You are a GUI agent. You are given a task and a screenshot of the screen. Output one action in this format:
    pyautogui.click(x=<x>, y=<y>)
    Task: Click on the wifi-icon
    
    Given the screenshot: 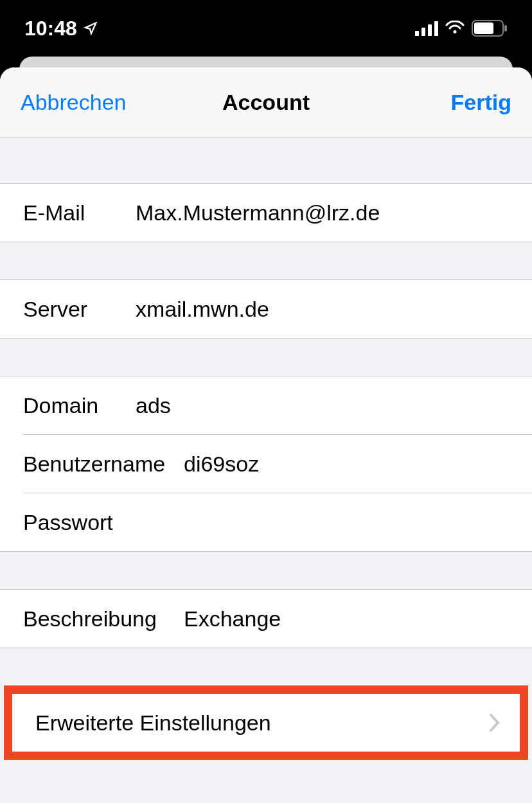 What is the action you would take?
    pyautogui.click(x=455, y=28)
    